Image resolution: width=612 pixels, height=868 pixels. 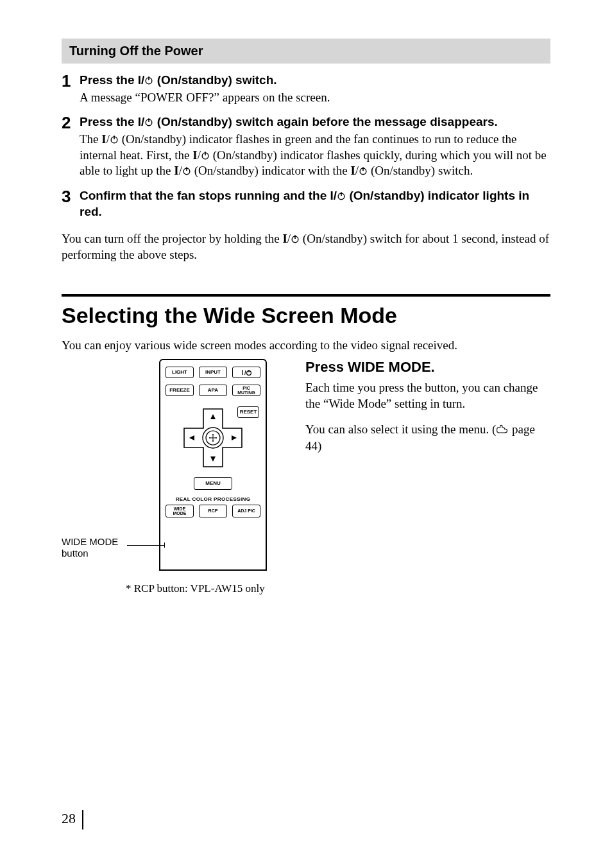 I want to click on step-3-title: Confirm that the fan stops running and t…, so click(x=315, y=204).